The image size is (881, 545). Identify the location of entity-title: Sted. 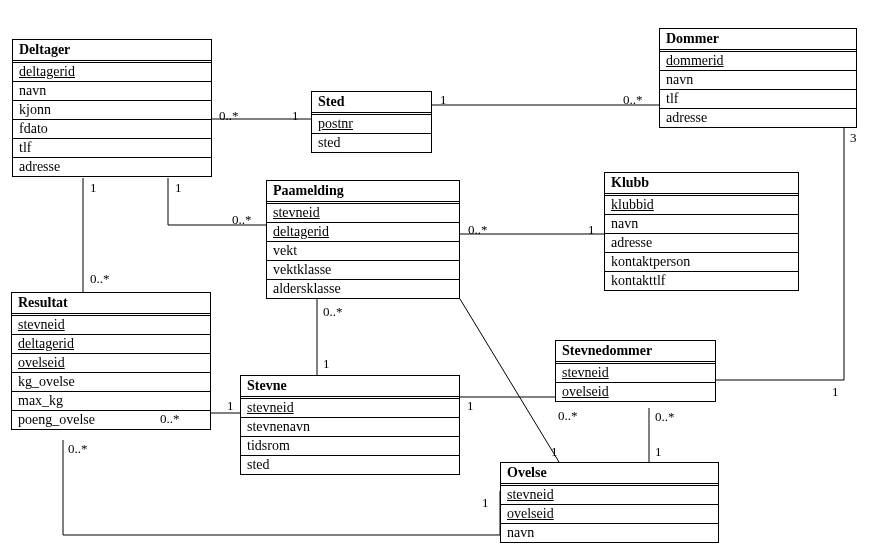
(372, 104).